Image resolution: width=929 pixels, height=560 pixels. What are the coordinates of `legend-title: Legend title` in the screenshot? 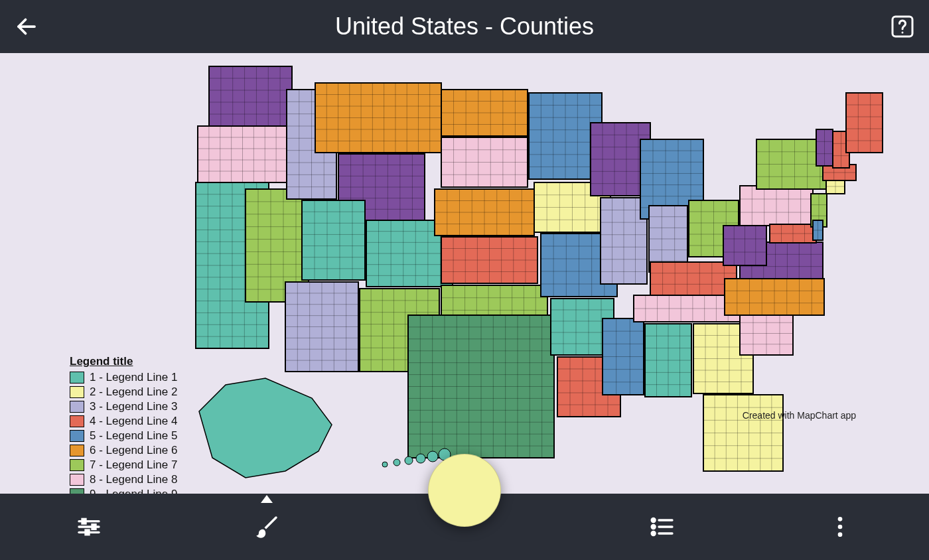 It's located at (130, 362).